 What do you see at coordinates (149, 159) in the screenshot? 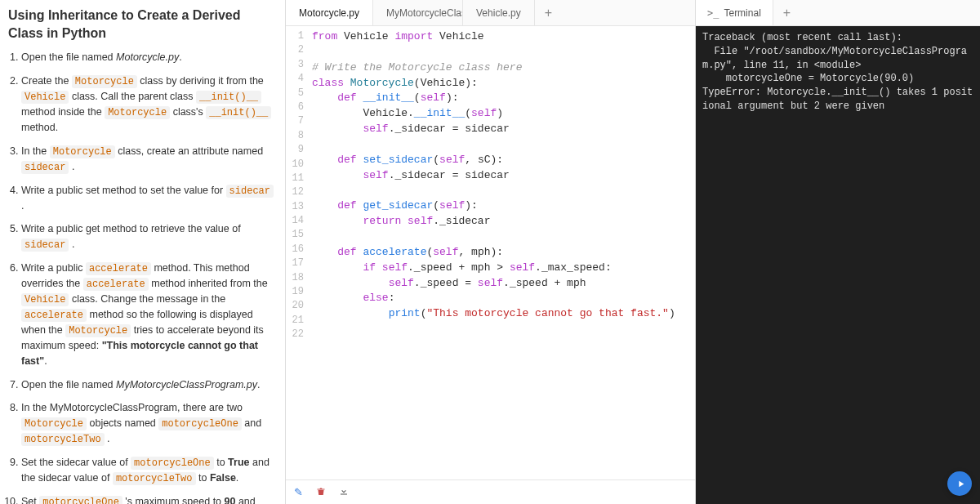
I see `instruction-step: In the Motorcycle class, create an attri…` at bounding box center [149, 159].